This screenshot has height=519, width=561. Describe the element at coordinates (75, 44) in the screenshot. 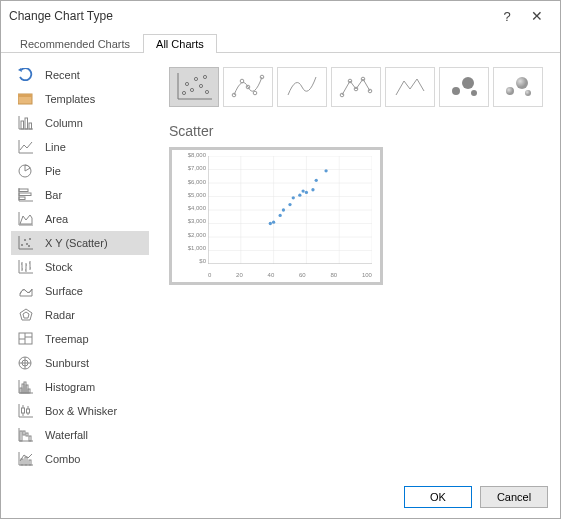

I see `tab-recommended-charts: Recommended Charts` at that location.